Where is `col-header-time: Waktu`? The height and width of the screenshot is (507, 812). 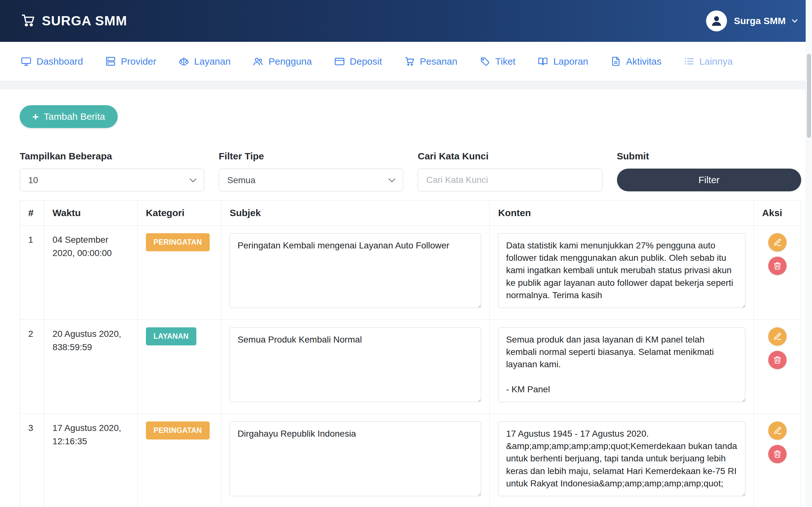
col-header-time: Waktu is located at coordinates (91, 213).